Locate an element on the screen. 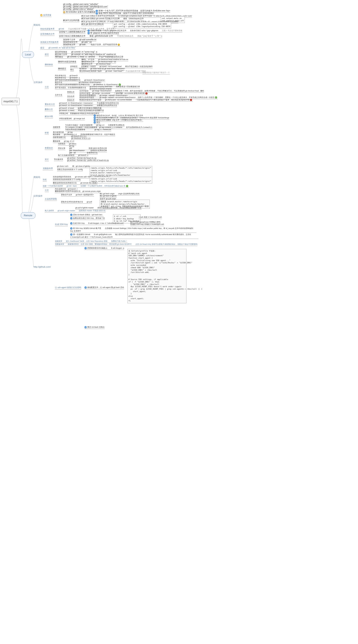  n: 别名 is located at coordinates (45, 180).